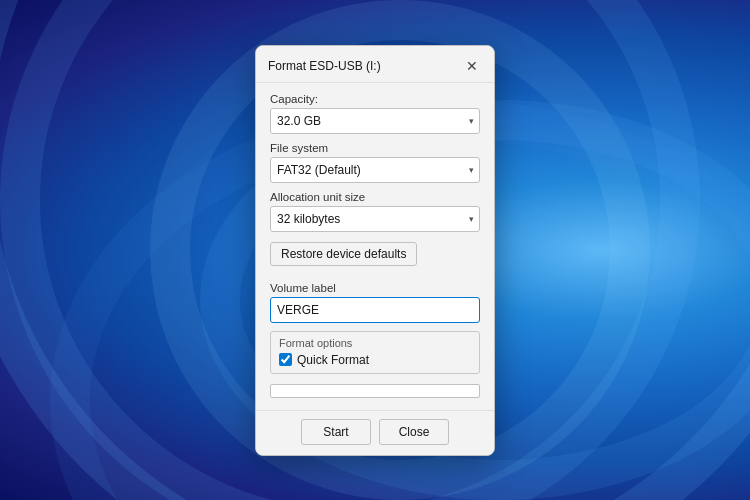  I want to click on restore-defaults-button: Restore device defaults, so click(344, 254).